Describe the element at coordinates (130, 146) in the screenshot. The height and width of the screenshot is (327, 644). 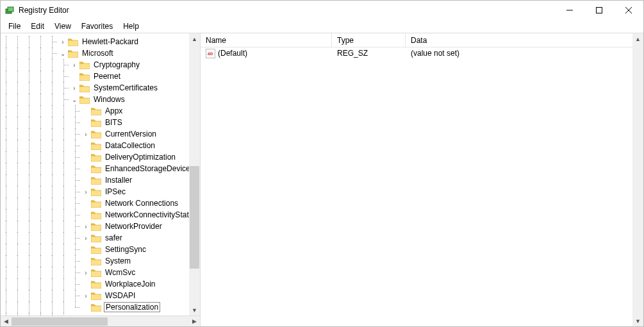
I see `tree-item-label: DataCollection` at that location.